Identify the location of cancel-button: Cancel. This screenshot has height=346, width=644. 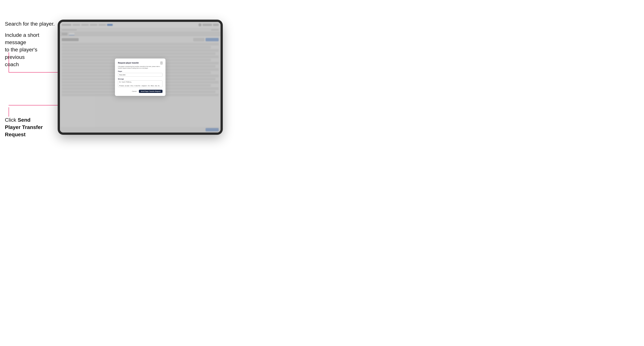
(134, 91).